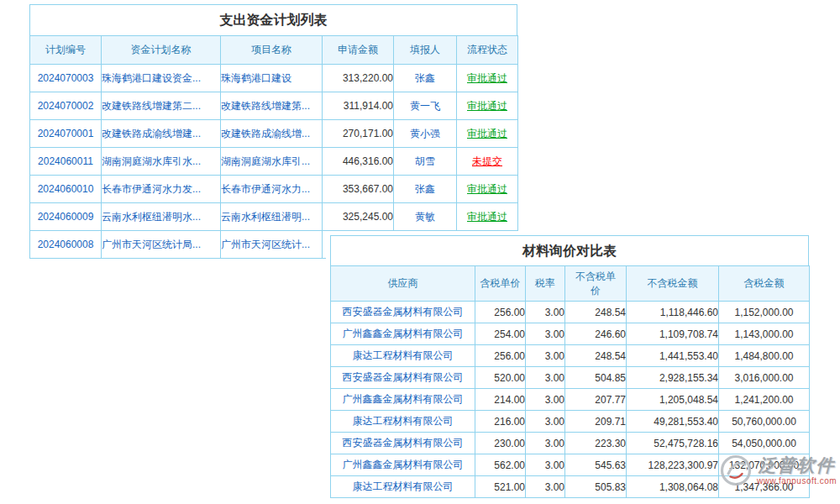 This screenshot has width=840, height=504. I want to click on unit-price-no-tax-cell: 207.77, so click(596, 400).